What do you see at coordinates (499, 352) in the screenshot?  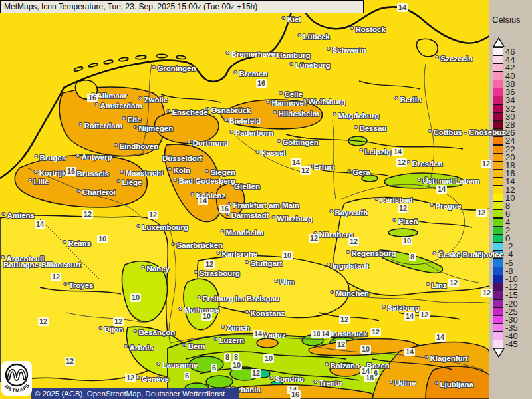 I see `triangle-down-icon` at bounding box center [499, 352].